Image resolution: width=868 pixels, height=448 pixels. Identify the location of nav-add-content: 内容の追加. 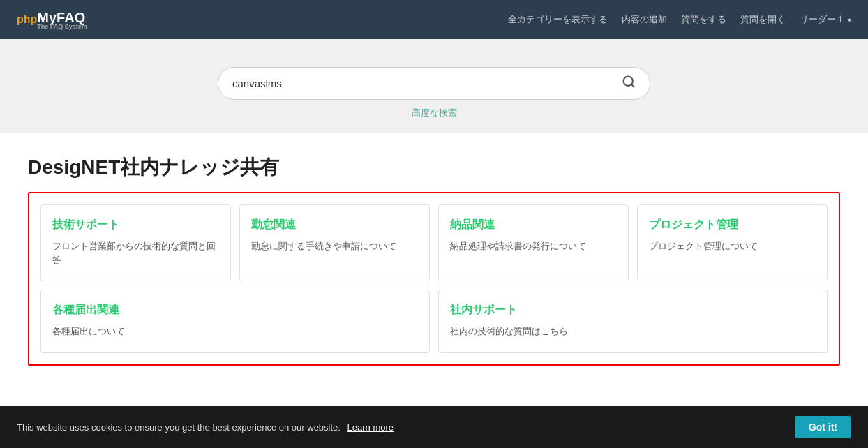
(645, 20).